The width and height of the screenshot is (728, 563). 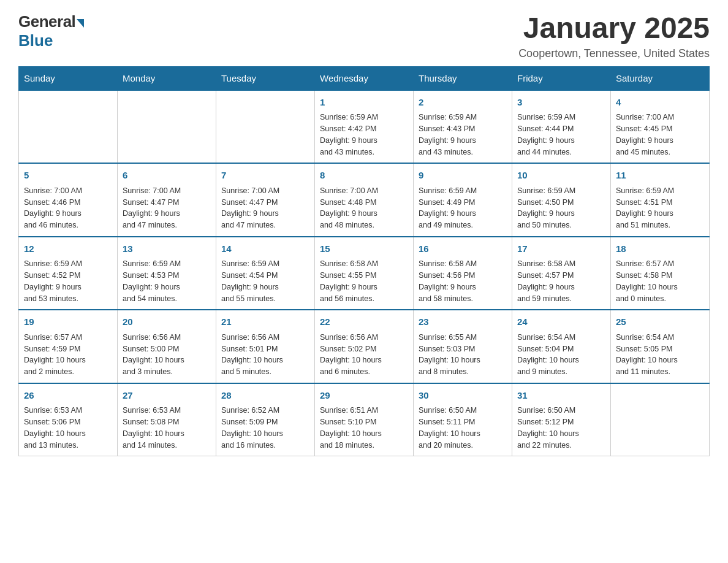 What do you see at coordinates (561, 175) in the screenshot?
I see `day-number: 10` at bounding box center [561, 175].